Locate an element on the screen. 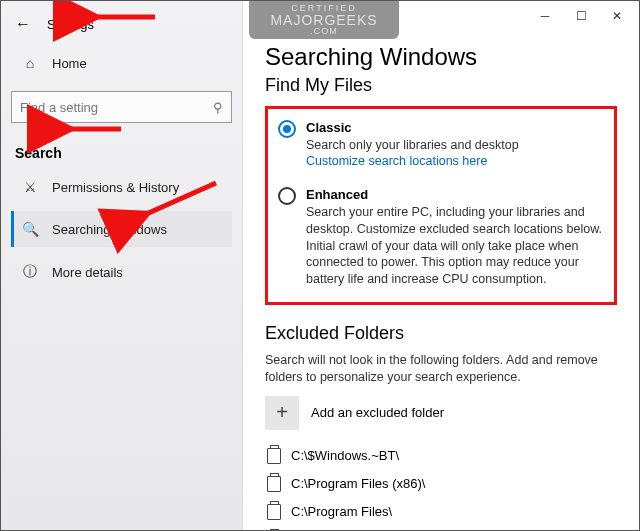 The height and width of the screenshot is (531, 640). section-desc: Search will not look in the following fo… is located at coordinates (441, 369).